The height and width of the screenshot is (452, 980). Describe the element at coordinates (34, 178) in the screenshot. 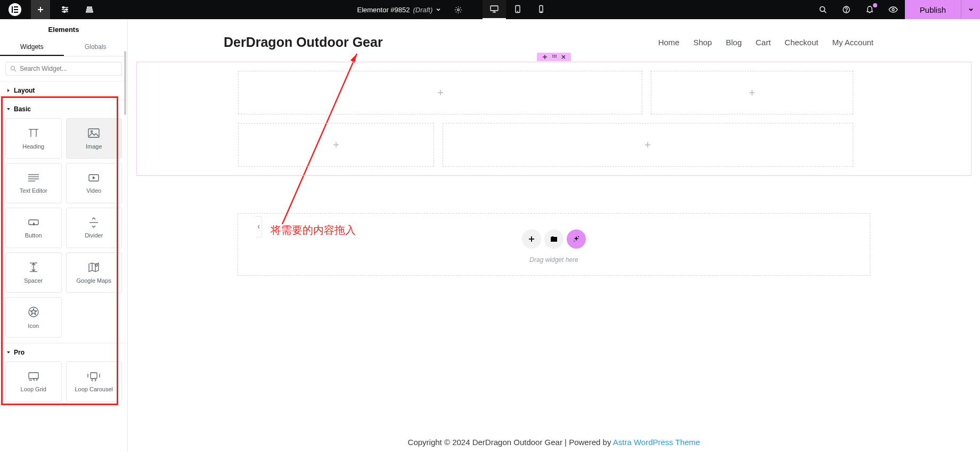

I see `text-editor-icon` at that location.